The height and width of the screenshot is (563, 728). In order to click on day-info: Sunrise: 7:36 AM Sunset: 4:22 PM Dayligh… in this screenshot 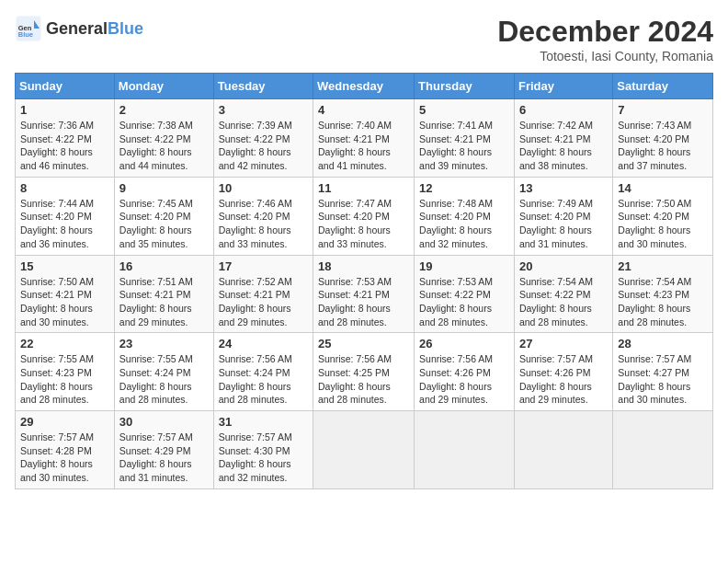, I will do `click(64, 145)`.